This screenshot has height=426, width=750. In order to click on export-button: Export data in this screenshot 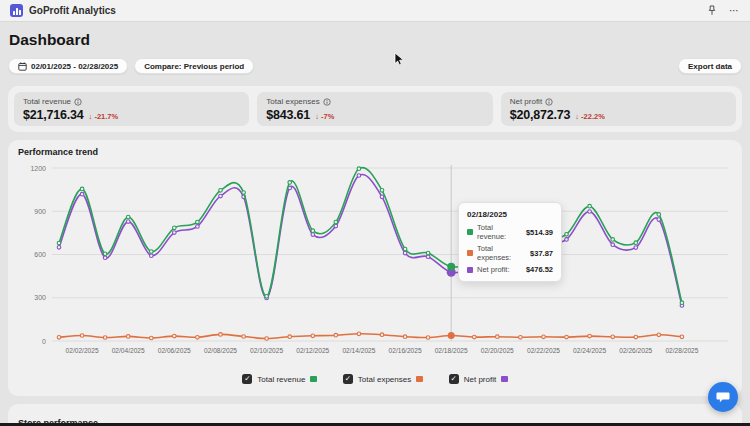, I will do `click(710, 66)`.